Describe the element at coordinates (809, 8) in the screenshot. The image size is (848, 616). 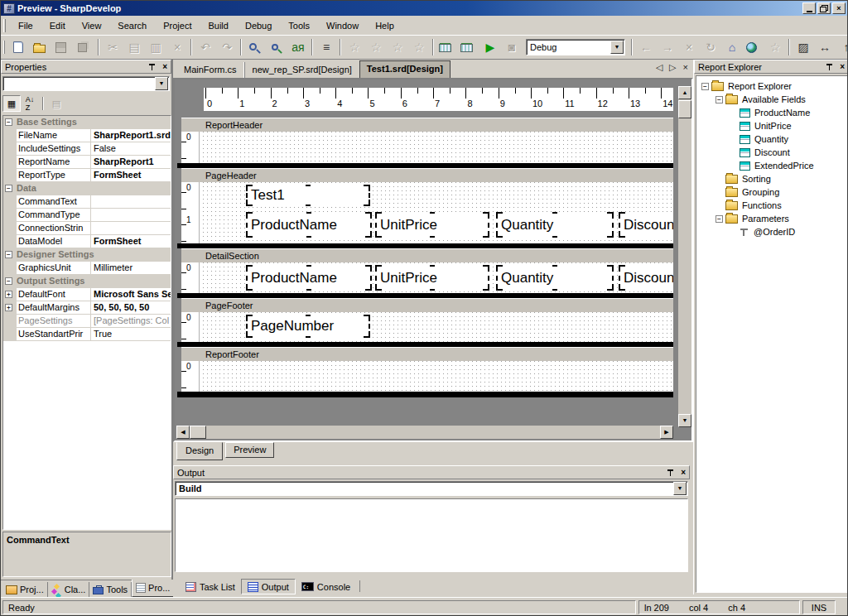
I see `minimize-button` at that location.